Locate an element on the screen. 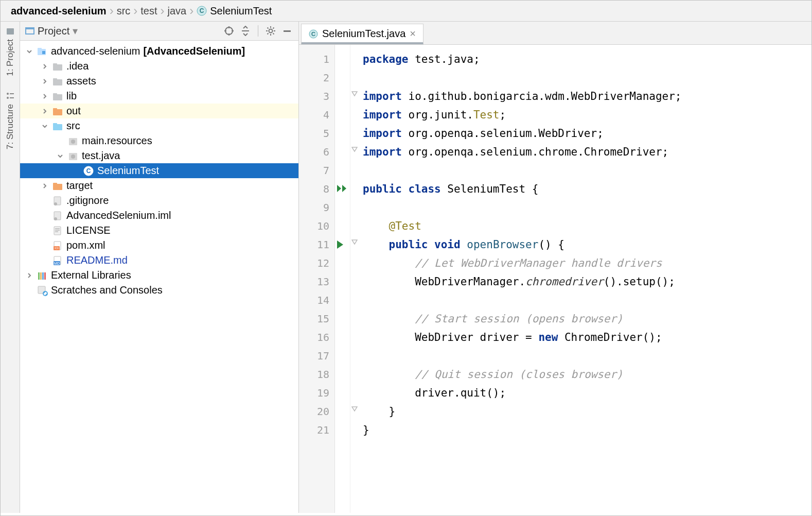 The height and width of the screenshot is (516, 812). tree-item: out is located at coordinates (160, 111).